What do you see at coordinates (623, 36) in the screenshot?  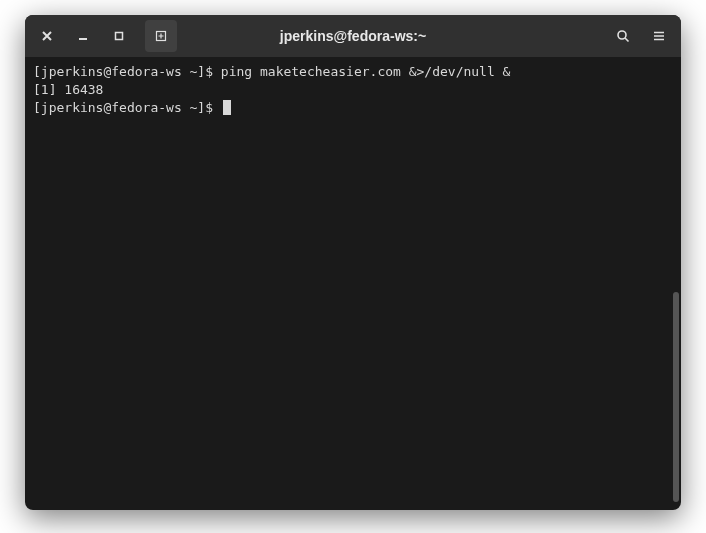 I see `search-icon` at bounding box center [623, 36].